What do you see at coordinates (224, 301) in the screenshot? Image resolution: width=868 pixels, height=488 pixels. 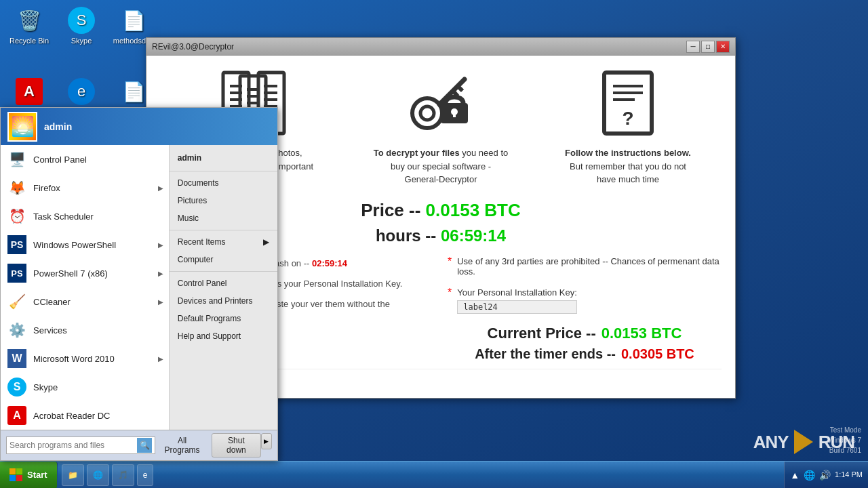 I see `right-item-devices: Devices and Printers` at bounding box center [224, 301].